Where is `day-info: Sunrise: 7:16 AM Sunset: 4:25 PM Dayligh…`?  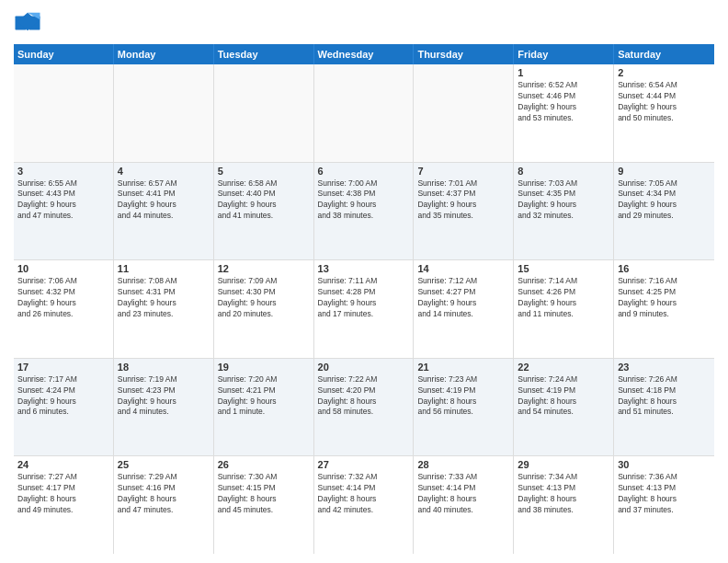 day-info: Sunrise: 7:16 AM Sunset: 4:25 PM Dayligh… is located at coordinates (664, 298).